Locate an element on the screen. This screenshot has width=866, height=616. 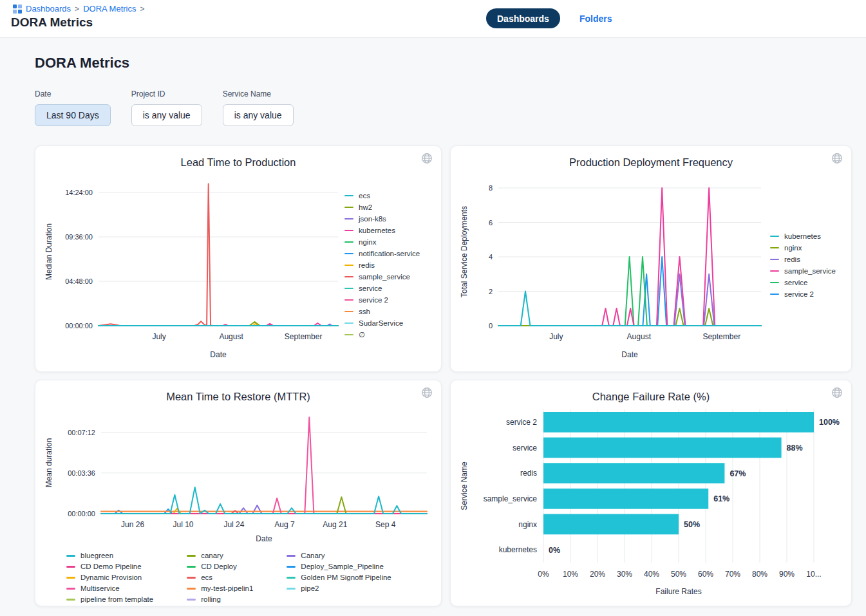
legend-item-deploy_sample_pipeline: Deploy_Sample_Pipeline is located at coordinates (339, 566).